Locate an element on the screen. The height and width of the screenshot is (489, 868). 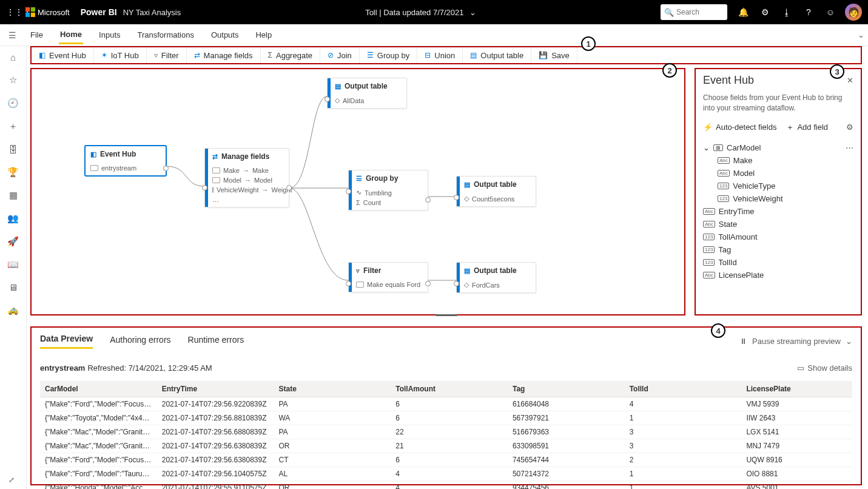
apps-icon: ▦ is located at coordinates (13, 195).